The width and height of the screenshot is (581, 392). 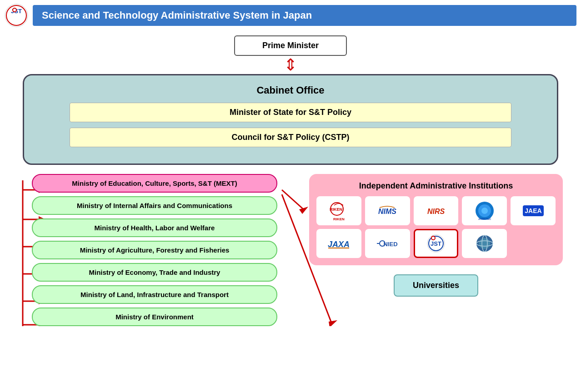 What do you see at coordinates (166, 294) in the screenshot?
I see `ministry-item-mlit: Ministry of Land, Infrastructure and Tra…` at bounding box center [166, 294].